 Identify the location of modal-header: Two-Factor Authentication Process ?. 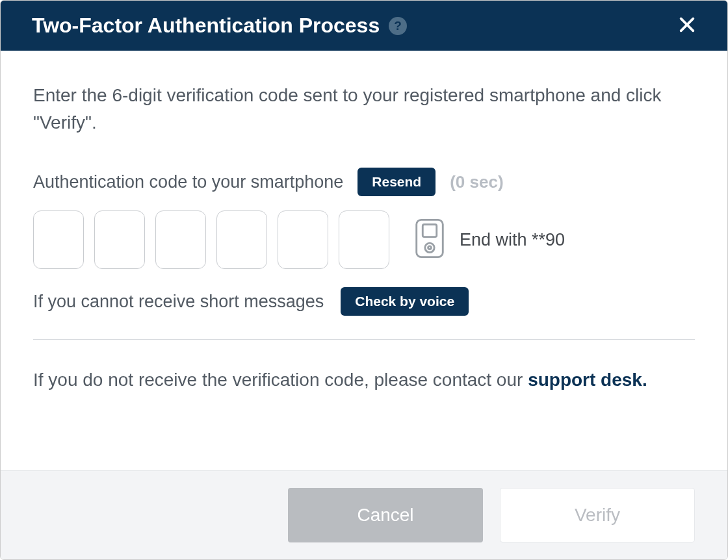
(364, 26).